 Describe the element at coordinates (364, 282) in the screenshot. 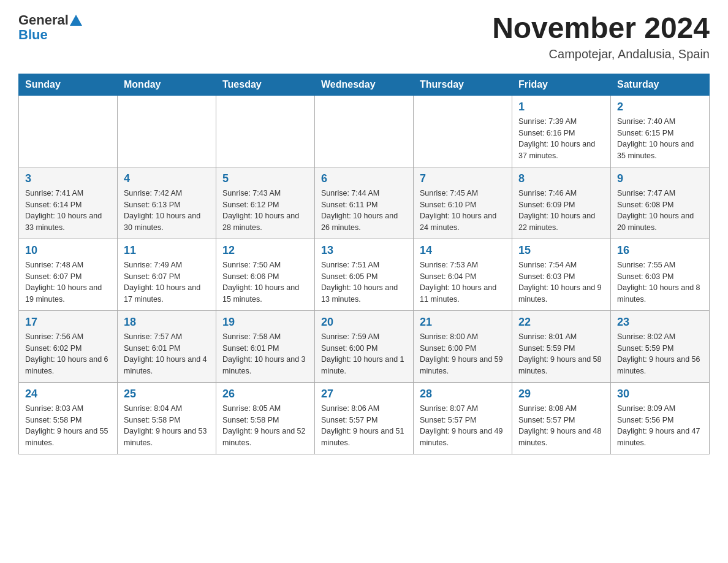

I see `day-info: Sunrise: 7:51 AM Sunset: 6:05 PM Dayligh…` at that location.